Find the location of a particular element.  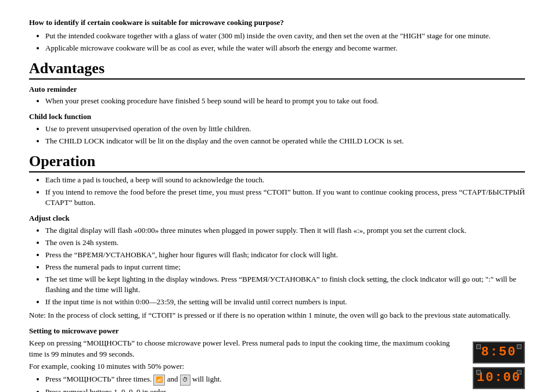

microwave-power-example-intro: For example, cooking 10 minutes with 50%… is located at coordinates (277, 367).